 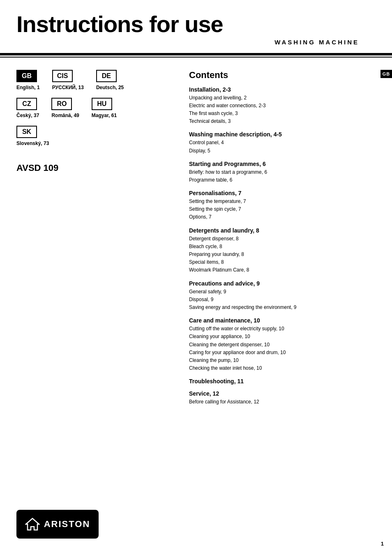 I want to click on subtitle-row: WASHING MACHINE, so click(x=196, y=42).